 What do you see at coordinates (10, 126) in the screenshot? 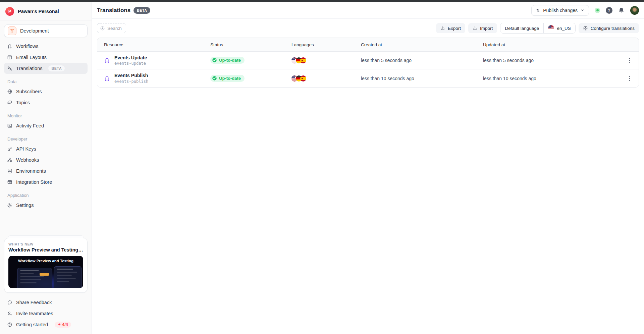
I see `activity-feed-icon` at bounding box center [10, 126].